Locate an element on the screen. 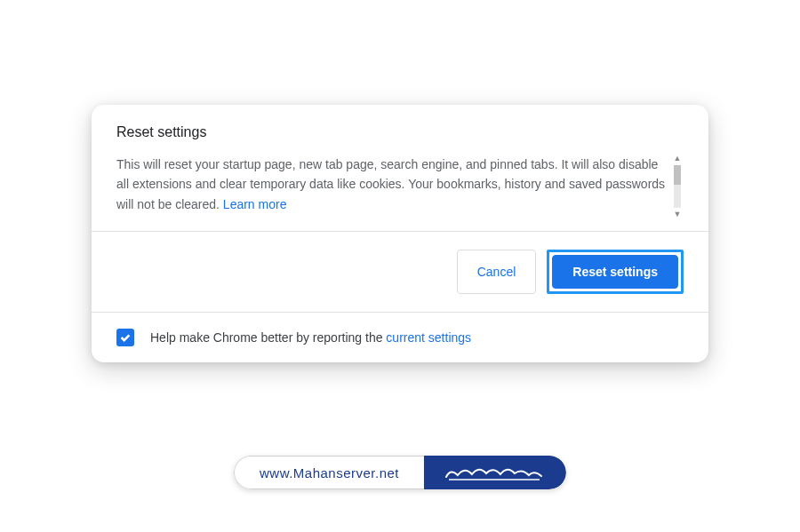  mahanserver-logo-icon is located at coordinates (495, 472).